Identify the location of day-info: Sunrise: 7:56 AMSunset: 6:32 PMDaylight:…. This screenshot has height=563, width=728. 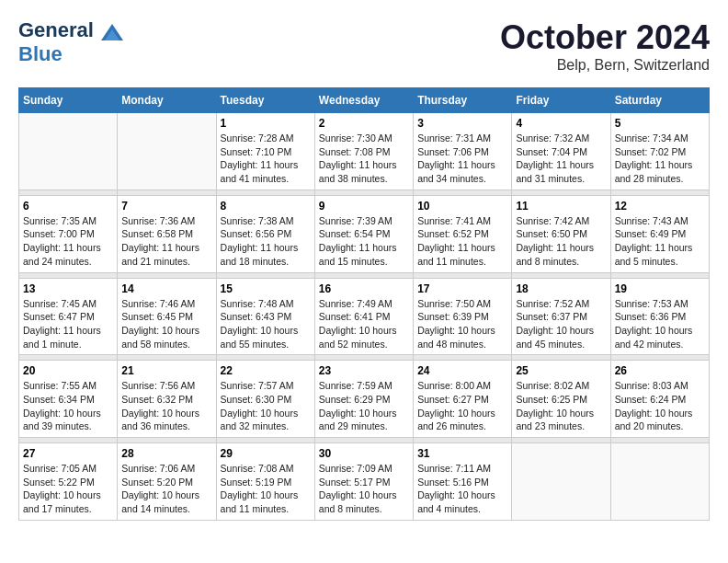
(166, 407).